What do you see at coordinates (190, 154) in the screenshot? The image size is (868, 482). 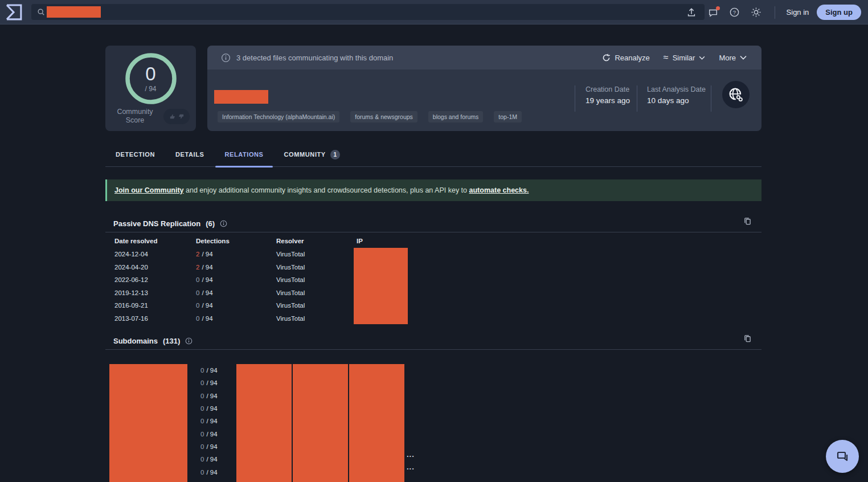 I see `tab-details: DETAILS` at bounding box center [190, 154].